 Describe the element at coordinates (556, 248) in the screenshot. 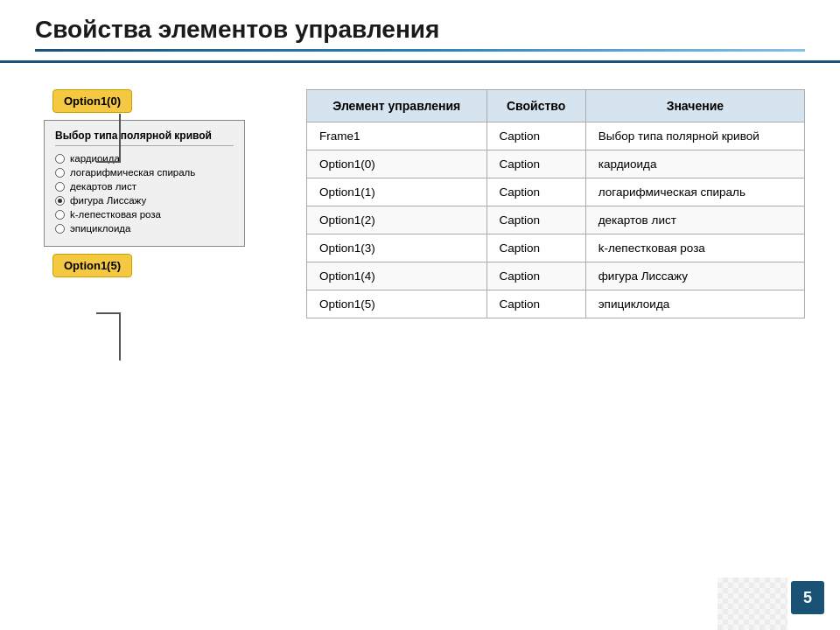

I see `table-row: Option1(3) Caption k-лепестковая роза` at that location.